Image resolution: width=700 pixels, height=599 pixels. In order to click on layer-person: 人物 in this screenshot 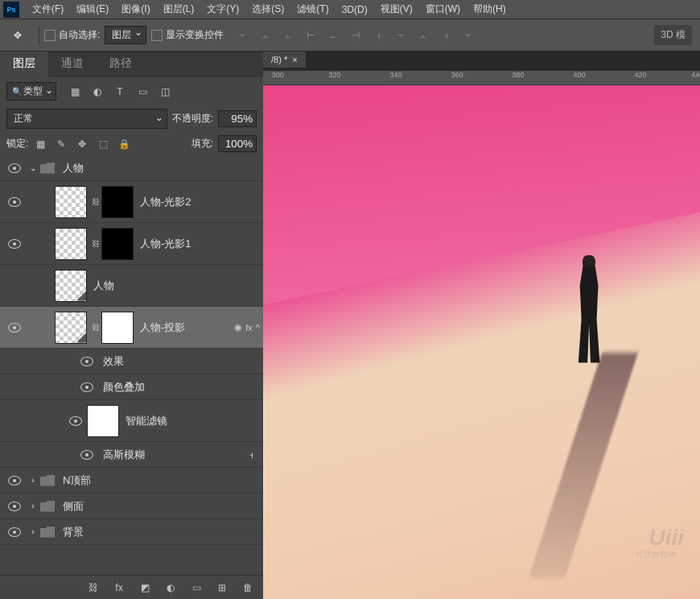, I will do `click(132, 286)`.